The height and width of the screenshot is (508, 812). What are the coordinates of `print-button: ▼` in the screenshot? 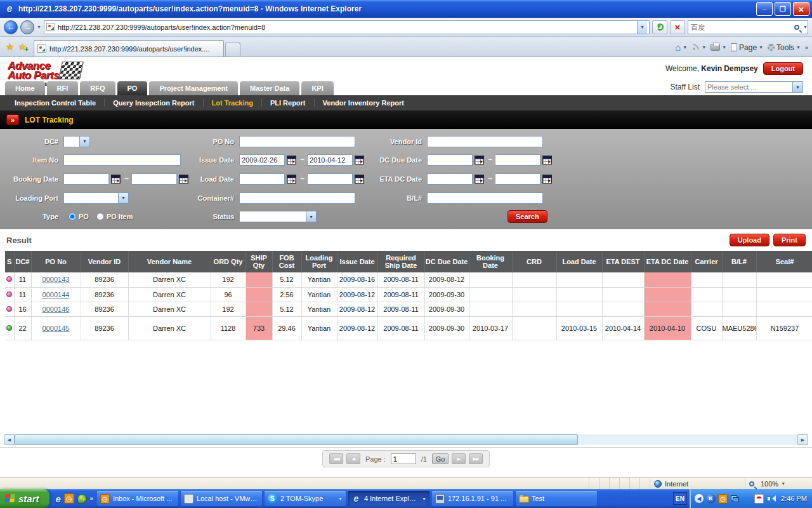 It's located at (718, 47).